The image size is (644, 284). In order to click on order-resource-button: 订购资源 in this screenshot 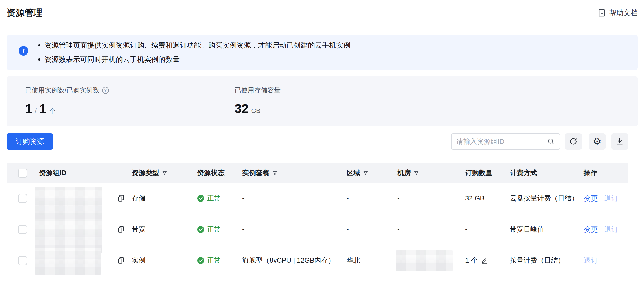, I will do `click(30, 141)`.